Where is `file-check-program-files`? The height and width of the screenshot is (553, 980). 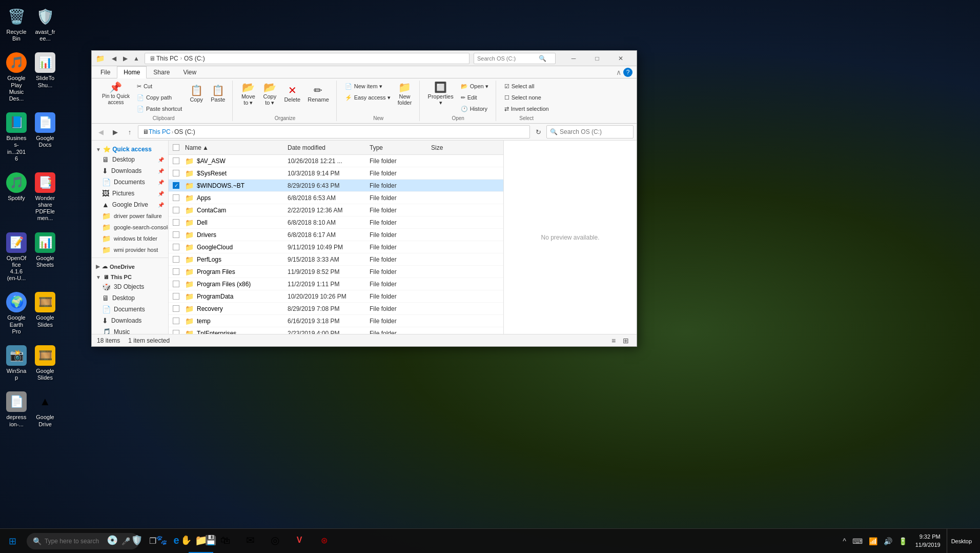
file-check-program-files is located at coordinates (179, 272).